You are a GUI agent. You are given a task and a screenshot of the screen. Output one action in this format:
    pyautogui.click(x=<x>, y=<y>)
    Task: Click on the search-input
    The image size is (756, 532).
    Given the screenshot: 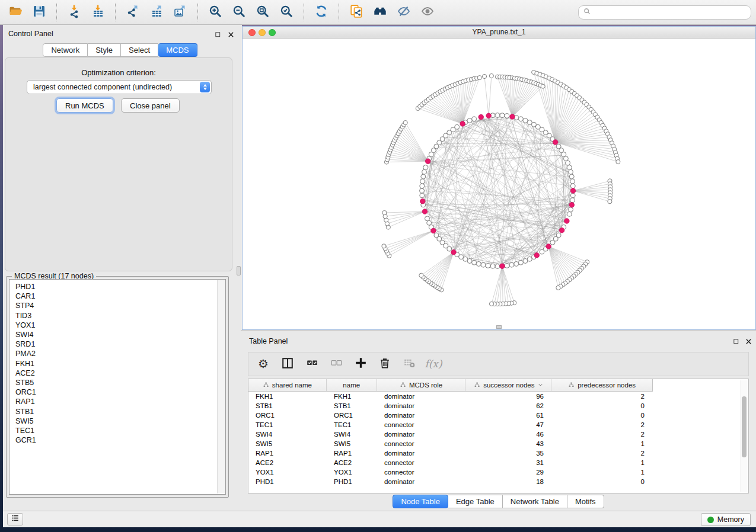 What is the action you would take?
    pyautogui.click(x=672, y=12)
    